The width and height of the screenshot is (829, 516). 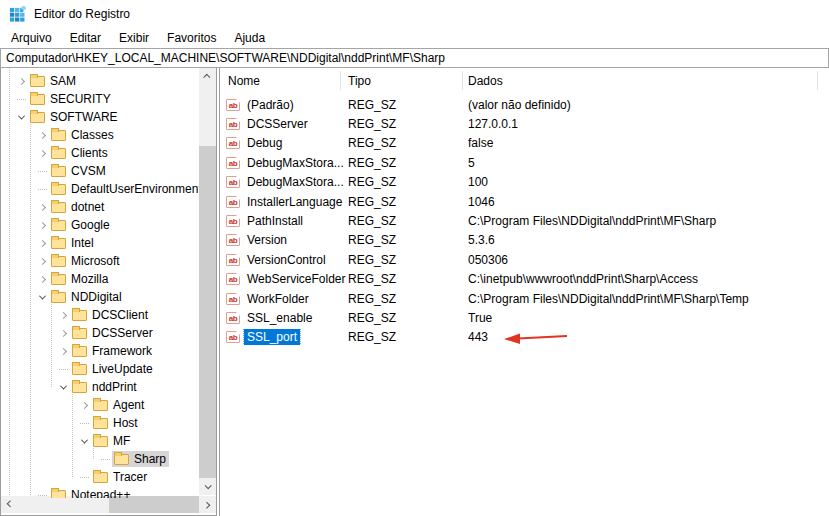 I want to click on registry-value-row: abDebugREG_SZfalse, so click(x=524, y=144).